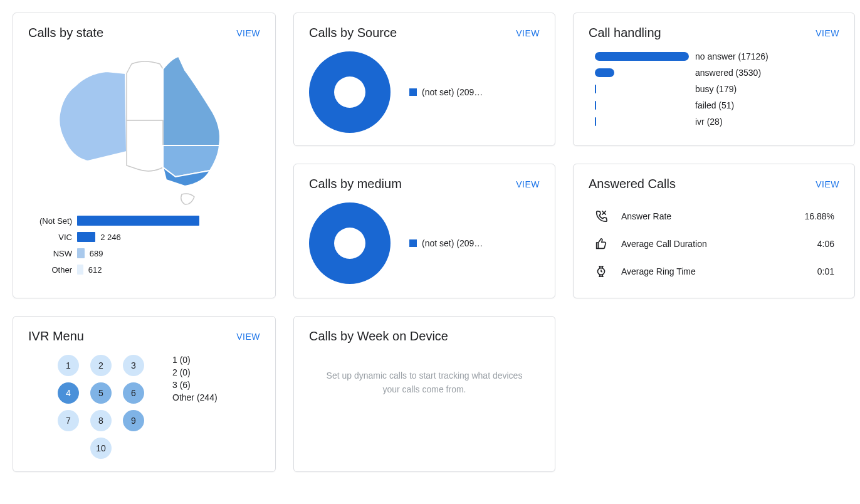 The width and height of the screenshot is (860, 504). What do you see at coordinates (101, 421) in the screenshot?
I see `ivr-key-8: 8` at bounding box center [101, 421].